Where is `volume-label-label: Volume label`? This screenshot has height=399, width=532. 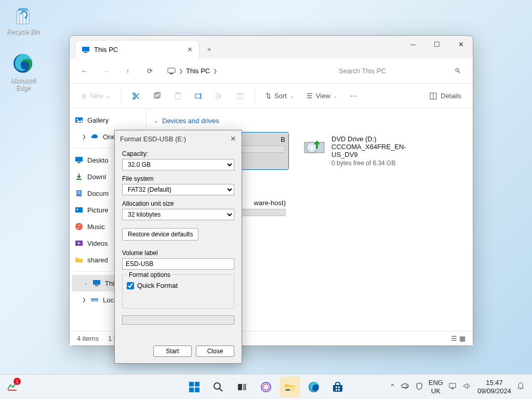
volume-label-label: Volume label is located at coordinates (178, 253).